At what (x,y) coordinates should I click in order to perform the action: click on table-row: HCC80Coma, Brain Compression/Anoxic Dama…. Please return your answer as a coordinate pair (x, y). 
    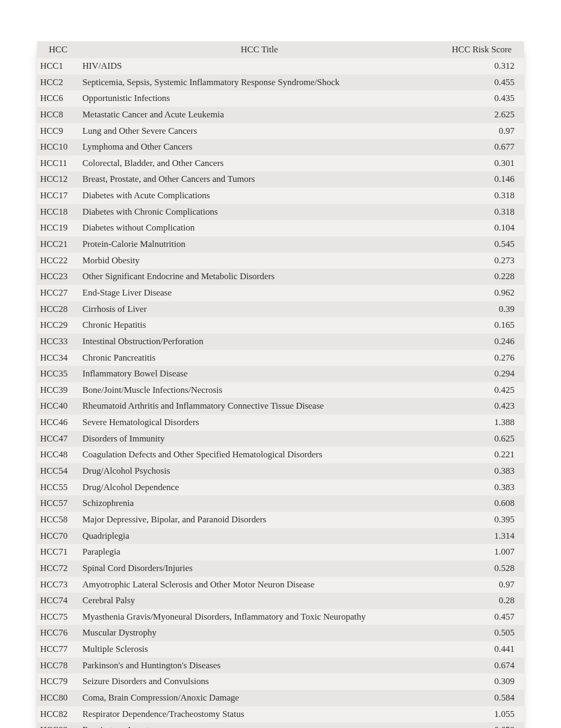
    Looking at the image, I should click on (280, 698).